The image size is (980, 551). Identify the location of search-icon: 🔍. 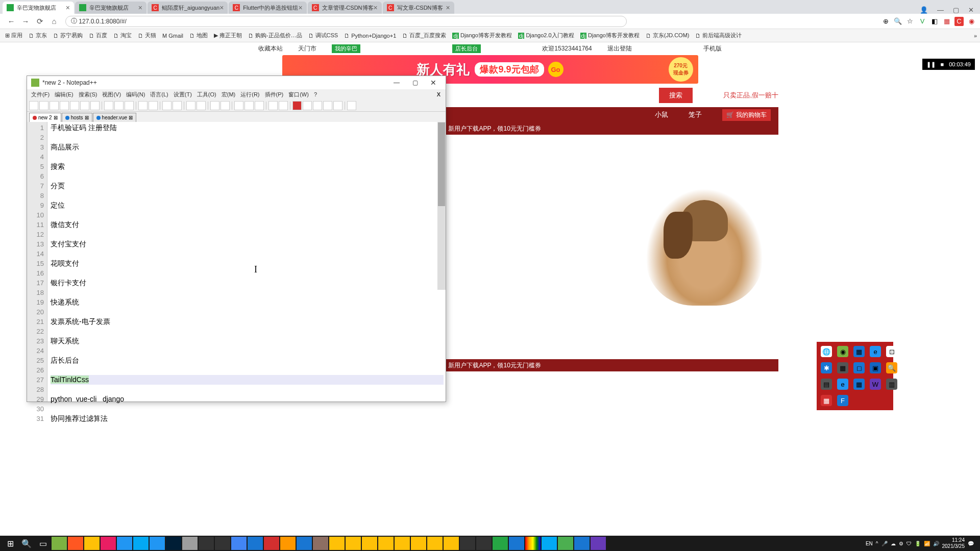
(27, 543).